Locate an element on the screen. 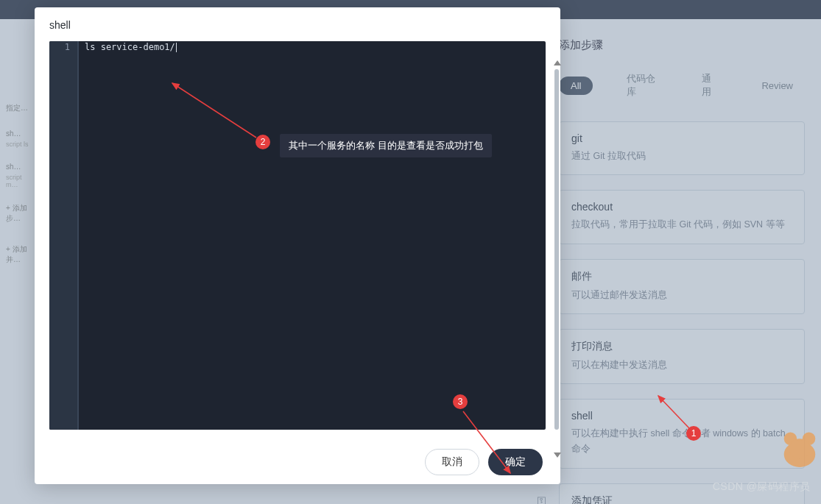 The height and width of the screenshot is (504, 821). ok-button: 确定 is located at coordinates (515, 462).